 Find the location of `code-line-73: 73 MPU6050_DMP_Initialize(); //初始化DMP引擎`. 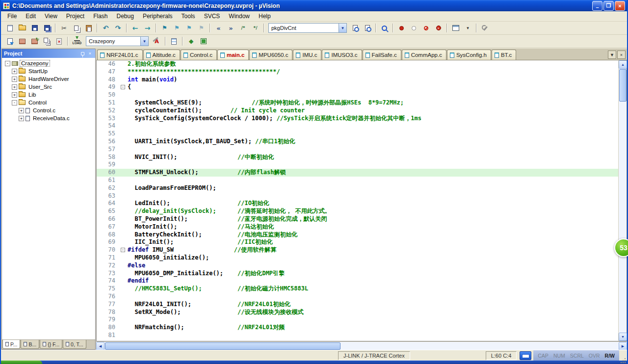

code-line-73: 73 MPU6050_DMP_Initialize(); //初始化DMP引擎 is located at coordinates (357, 274).